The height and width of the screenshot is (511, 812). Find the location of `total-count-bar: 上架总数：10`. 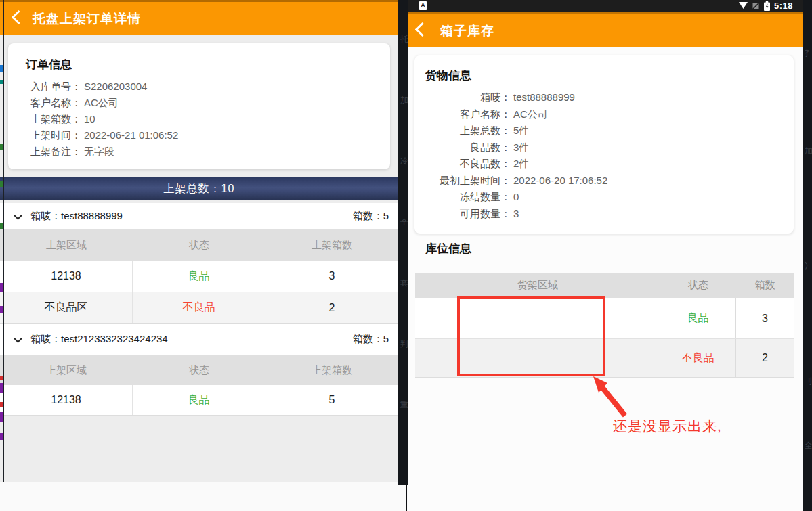

total-count-bar: 上架总数：10 is located at coordinates (199, 189).